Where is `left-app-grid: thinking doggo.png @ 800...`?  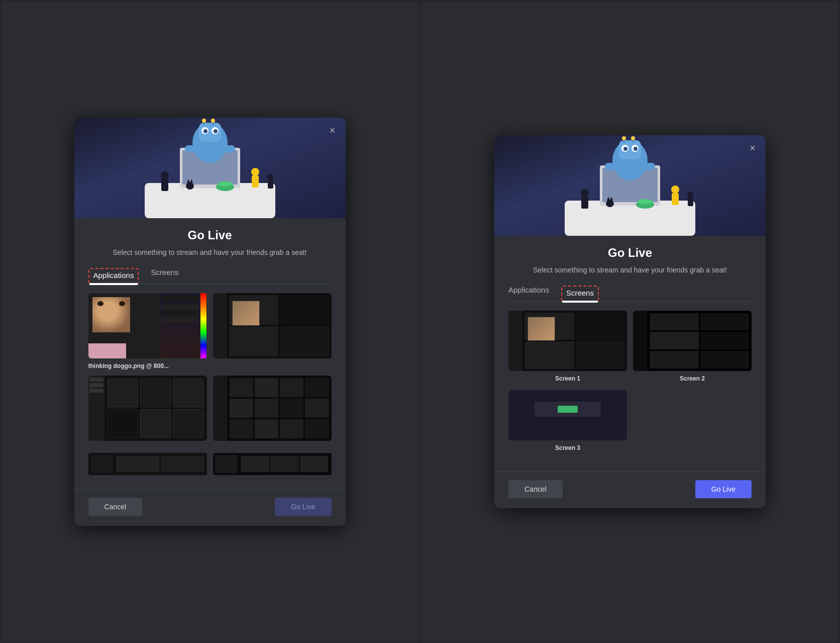 left-app-grid: thinking doggo.png @ 800... is located at coordinates (210, 369).